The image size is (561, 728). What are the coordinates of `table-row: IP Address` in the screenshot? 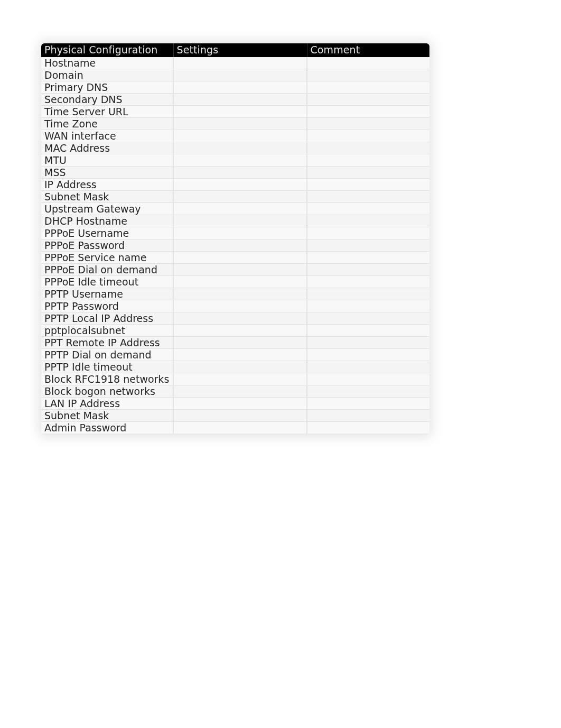 It's located at (236, 185).